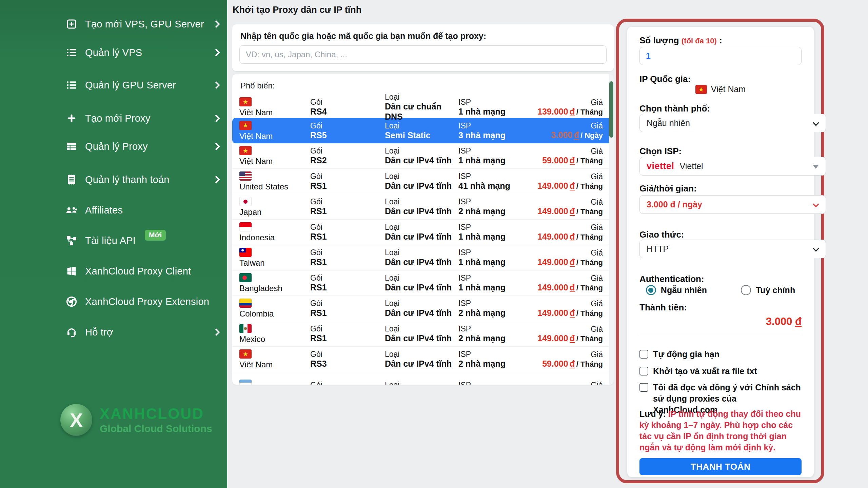 The height and width of the screenshot is (488, 868). I want to click on flag-bd-icon, so click(245, 278).